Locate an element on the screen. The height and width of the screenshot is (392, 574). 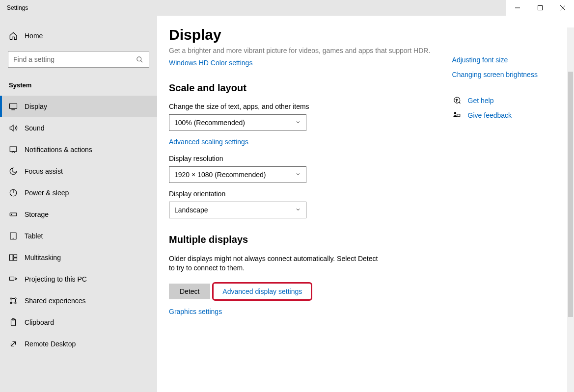
notifications-icon is located at coordinates (13, 150).